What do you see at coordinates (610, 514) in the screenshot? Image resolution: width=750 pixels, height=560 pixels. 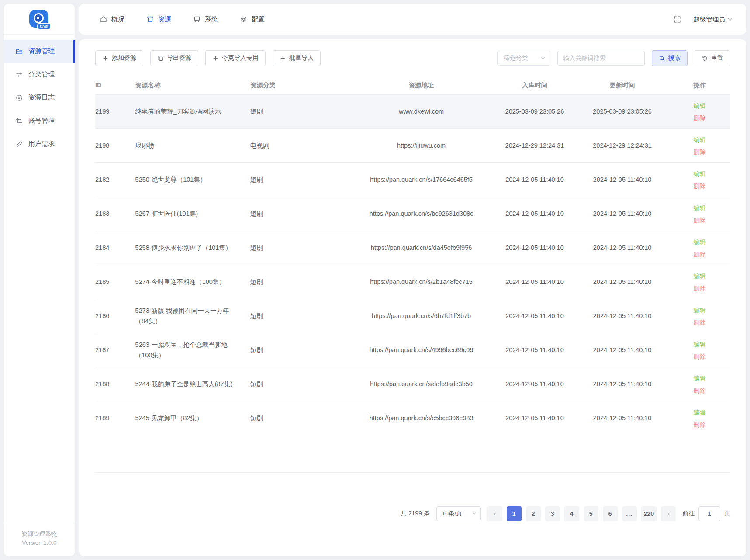 I see `page-button: 6` at bounding box center [610, 514].